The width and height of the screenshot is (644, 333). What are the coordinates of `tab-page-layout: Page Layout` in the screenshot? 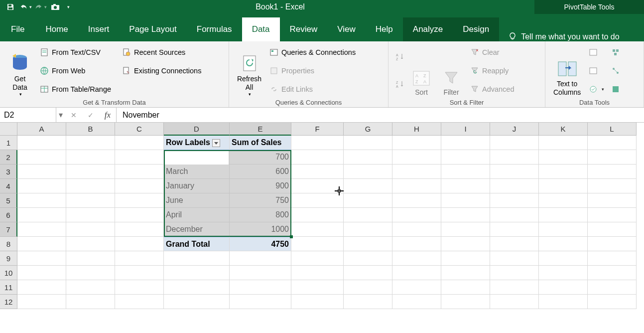 It's located at (152, 29).